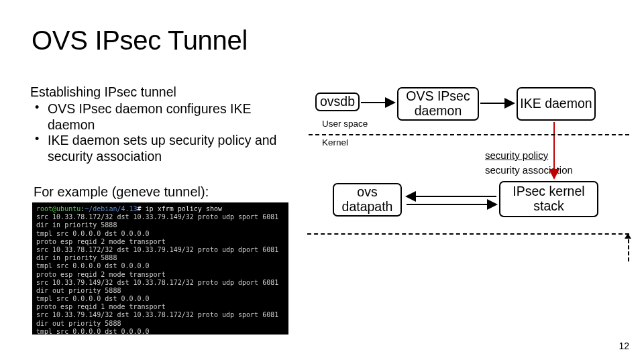 Image resolution: width=644 pixels, height=362 pixels. I want to click on label-security-assoc: security association, so click(529, 170).